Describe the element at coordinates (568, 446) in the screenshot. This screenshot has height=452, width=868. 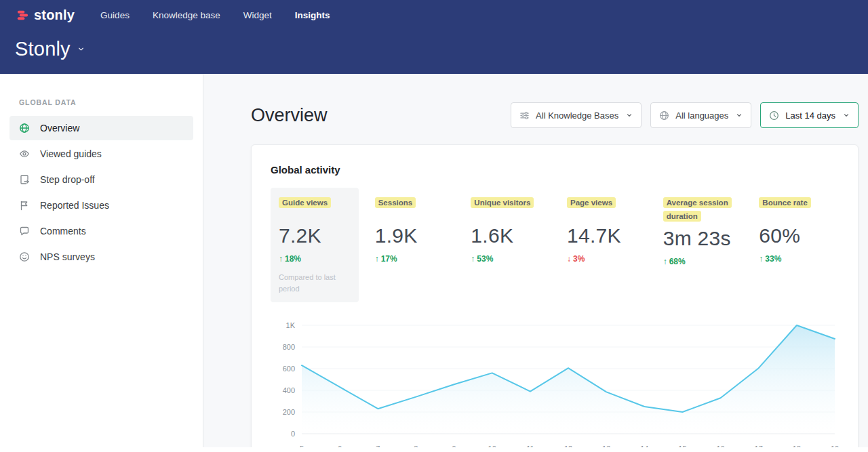
I see `svg-text: 12` at that location.